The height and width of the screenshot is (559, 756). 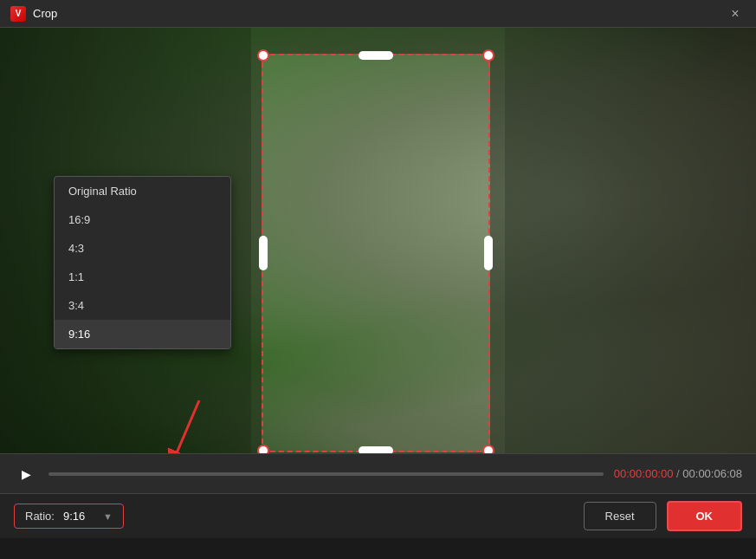 I want to click on window-title: Crop, so click(x=45, y=14).